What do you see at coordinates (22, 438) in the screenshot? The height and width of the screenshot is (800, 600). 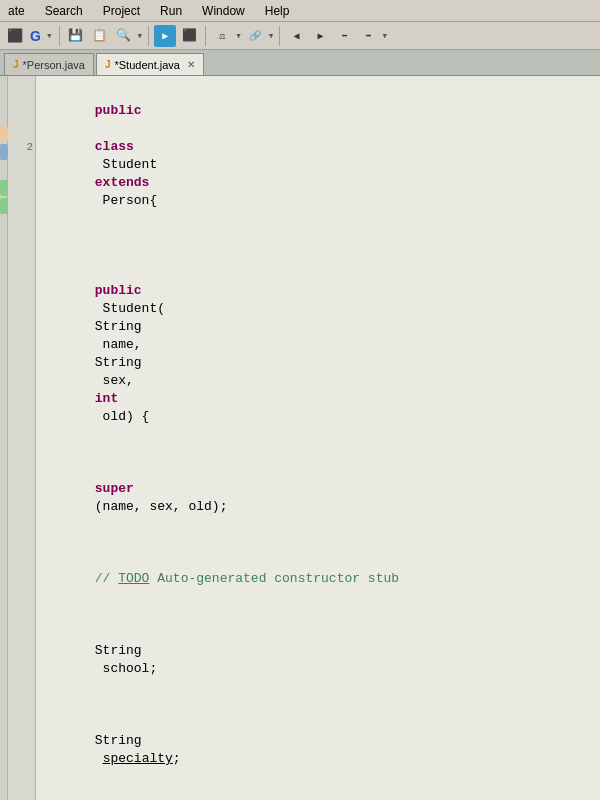 I see `line-numbers: 2` at bounding box center [22, 438].